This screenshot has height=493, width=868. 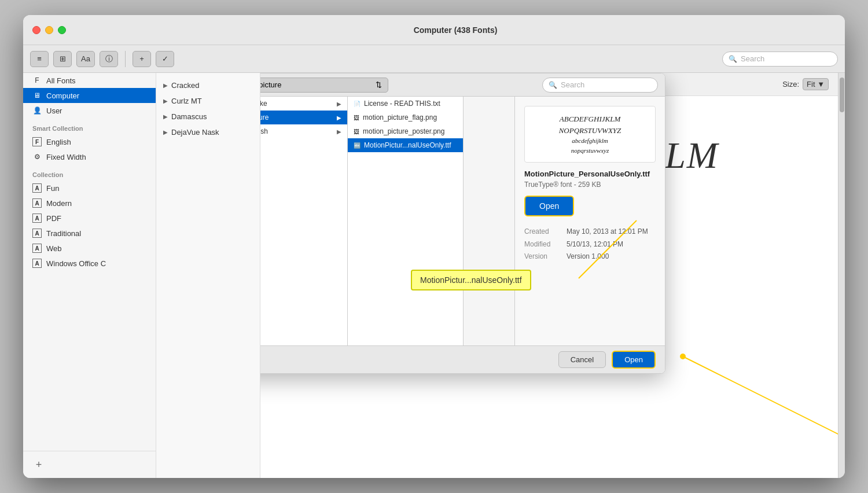 What do you see at coordinates (463, 359) in the screenshot?
I see `file-browser-footer: Cancel Open` at bounding box center [463, 359].